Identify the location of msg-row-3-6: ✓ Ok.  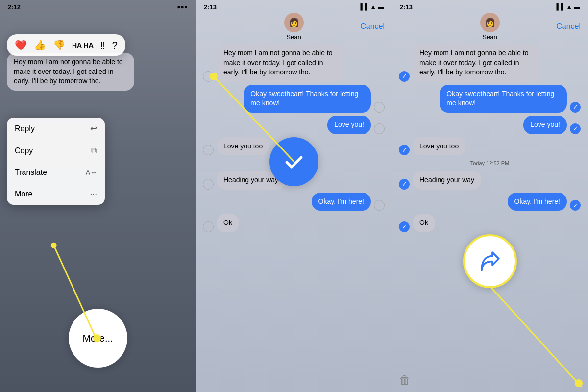
(490, 223).